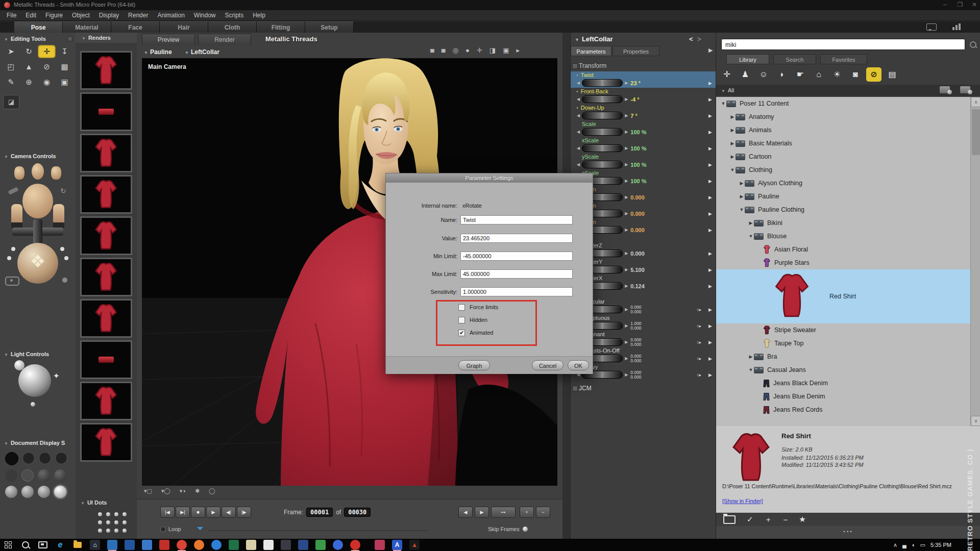 Image resolution: width=980 pixels, height=551 pixels. Describe the element at coordinates (843, 104) in the screenshot. I see `tree-item-poser-11-content: ▼Poser 11 Content` at that location.